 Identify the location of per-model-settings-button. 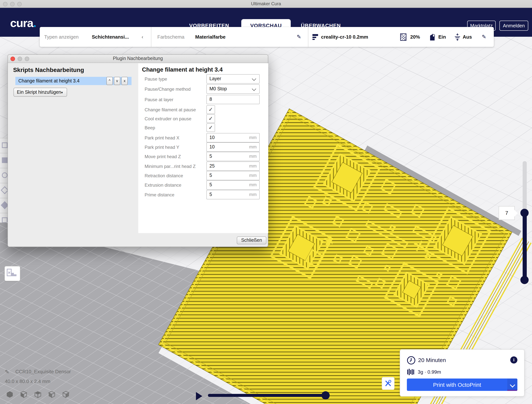
(13, 274).